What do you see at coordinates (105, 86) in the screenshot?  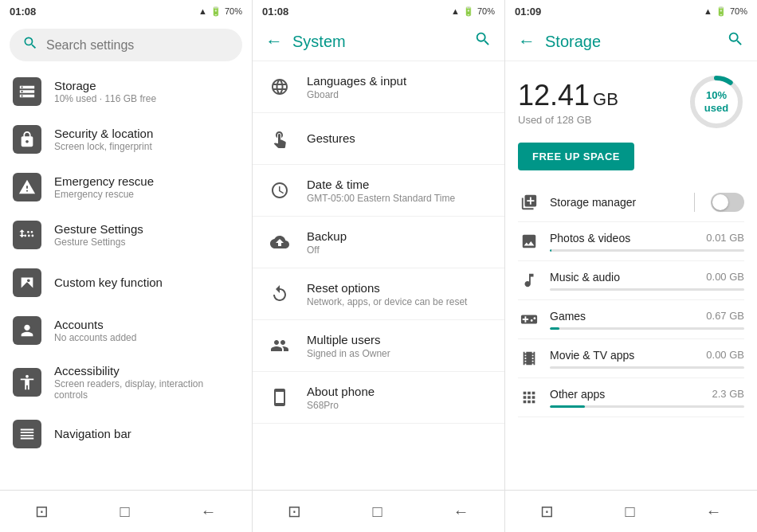 I see `storage-title: Storage` at bounding box center [105, 86].